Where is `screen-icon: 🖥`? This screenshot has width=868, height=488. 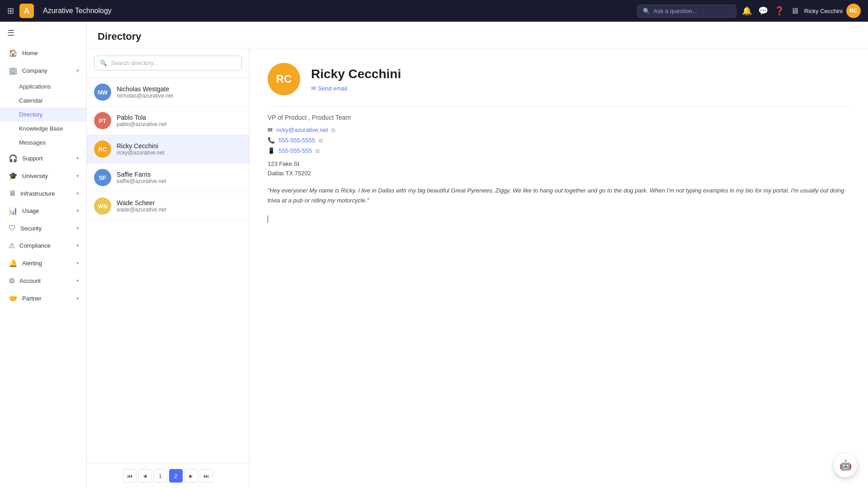
screen-icon: 🖥 is located at coordinates (795, 11).